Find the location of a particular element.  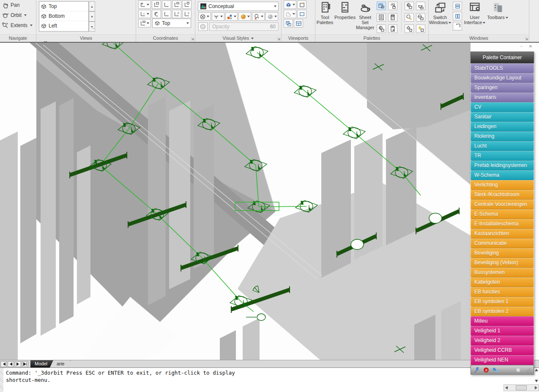

switch-windows-button: SwitchWindows is located at coordinates (440, 16).